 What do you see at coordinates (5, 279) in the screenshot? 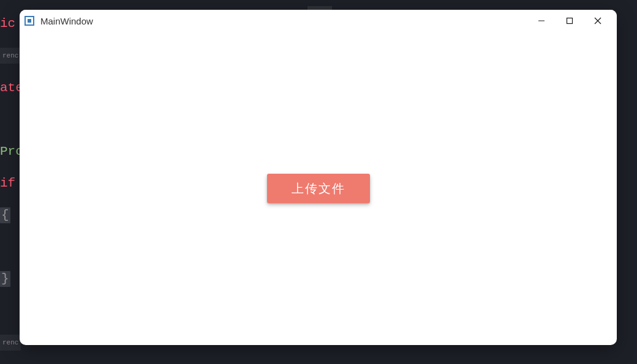
I see `code-brace: }` at bounding box center [5, 279].